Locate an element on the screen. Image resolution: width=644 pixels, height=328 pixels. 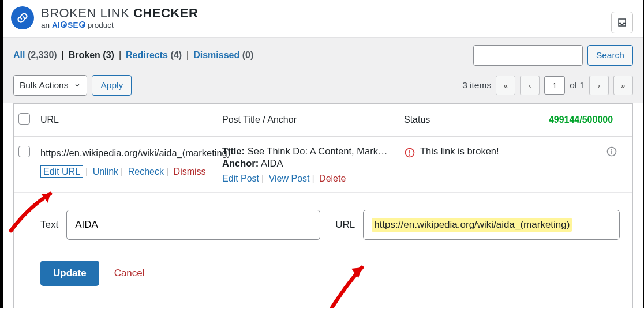
row-checkbox is located at coordinates (24, 152).